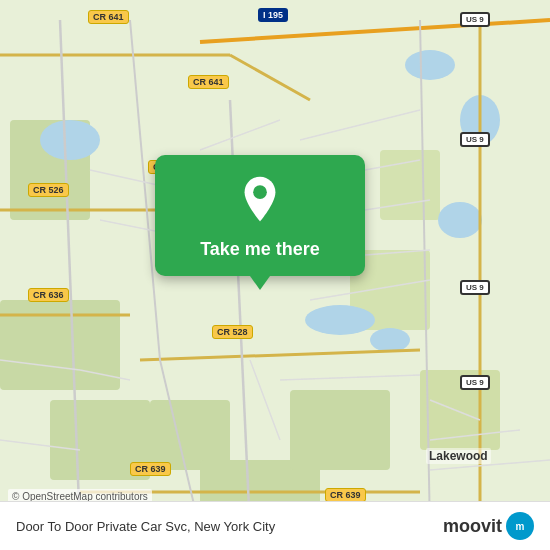 The height and width of the screenshot is (550, 550). What do you see at coordinates (520, 526) in the screenshot?
I see `moovit-icon: m` at bounding box center [520, 526].